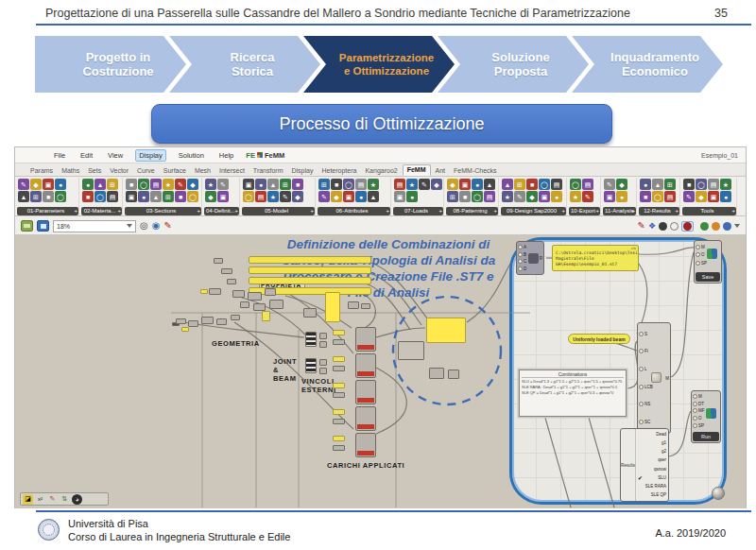 This screenshot has width=756, height=550. Describe the element at coordinates (302, 171) in the screenshot. I see `tab-display: Display` at that location.